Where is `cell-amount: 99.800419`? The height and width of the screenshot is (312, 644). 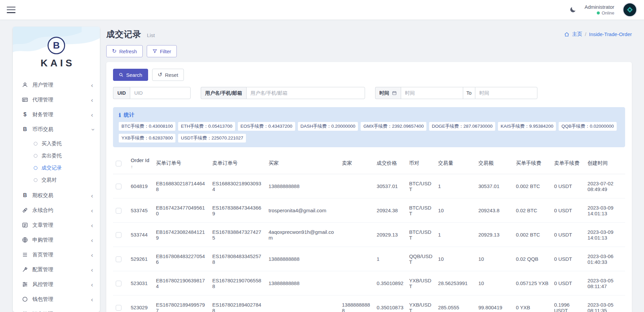
cell-amount: 99.800419 is located at coordinates (495, 304).